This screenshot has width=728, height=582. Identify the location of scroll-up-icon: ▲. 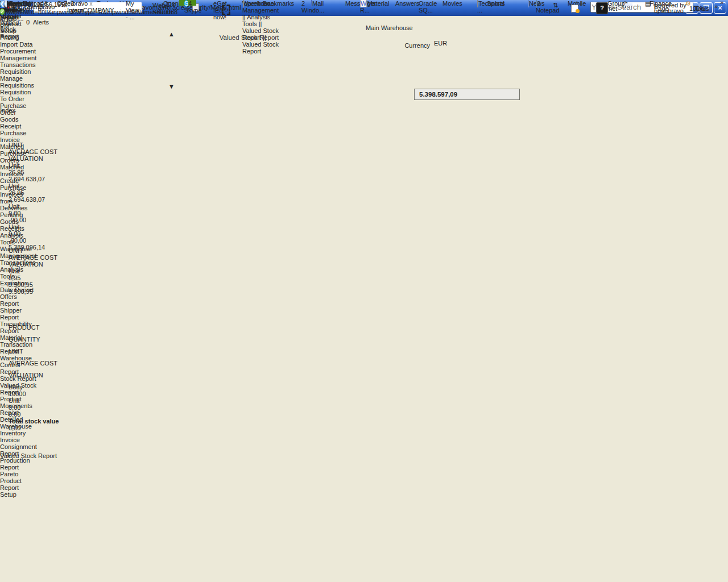
(173, 34).